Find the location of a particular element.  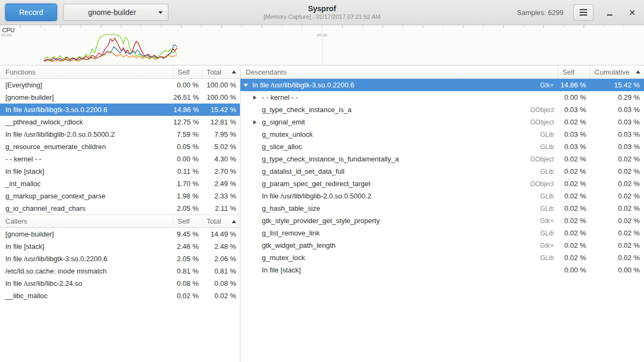

descendants-header-row: Descendants Self Cumulative is located at coordinates (442, 72).